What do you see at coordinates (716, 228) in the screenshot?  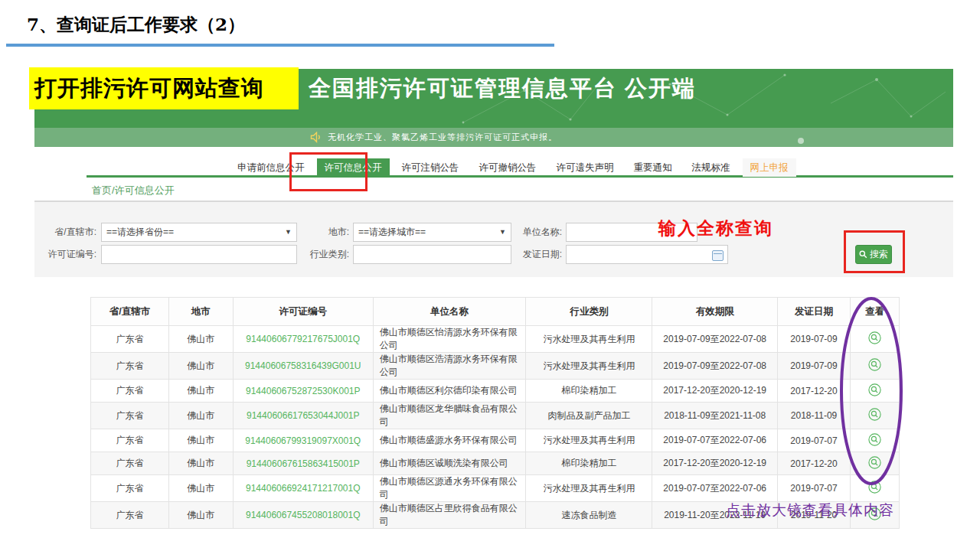 I see `search-annotation-text: 输入全称查询` at bounding box center [716, 228].